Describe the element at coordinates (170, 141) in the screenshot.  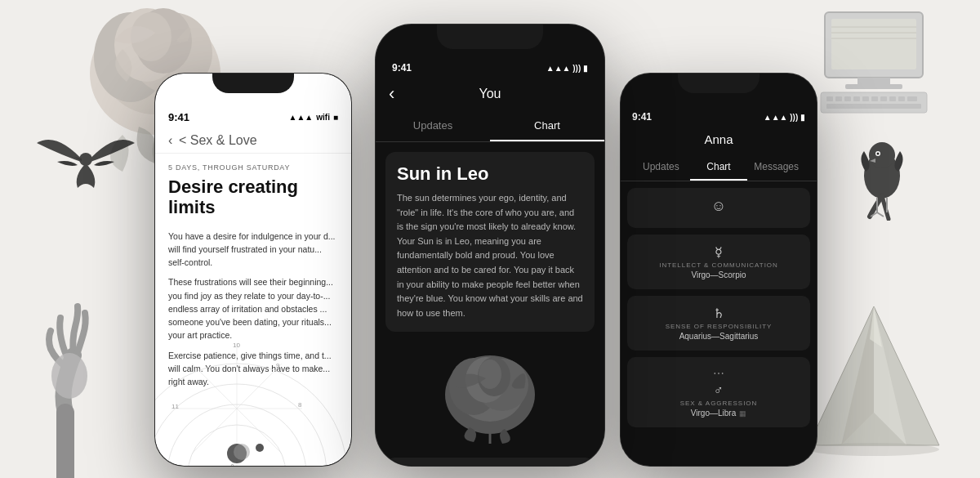
I see `back-chevron: ‹` at that location.